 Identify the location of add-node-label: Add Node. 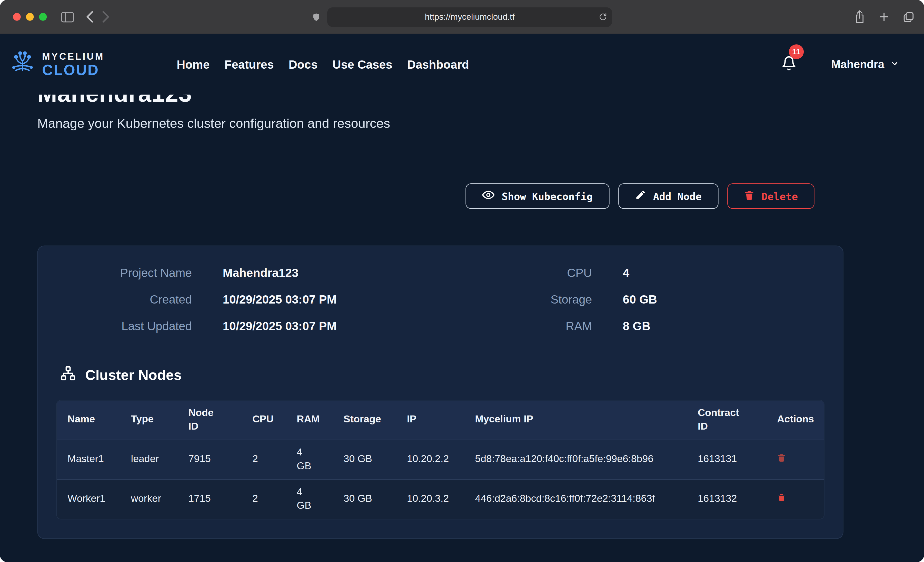
(677, 196).